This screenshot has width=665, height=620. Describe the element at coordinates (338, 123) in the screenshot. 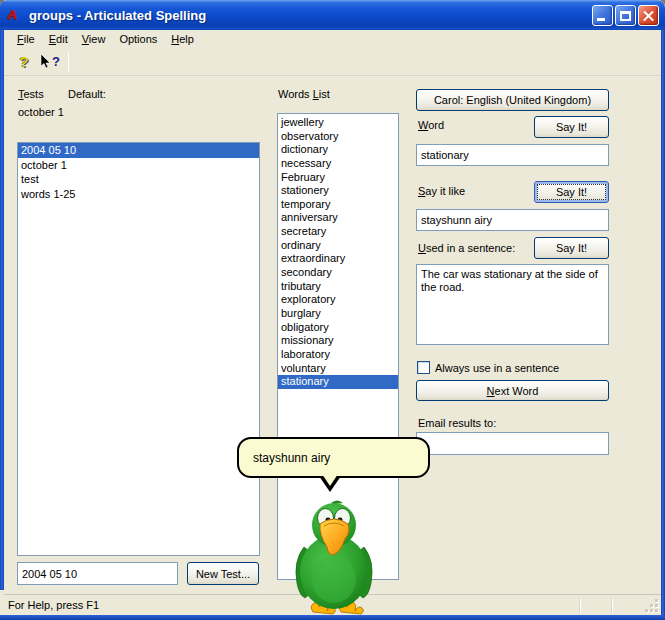

I see `word-list-item: jewellery` at that location.